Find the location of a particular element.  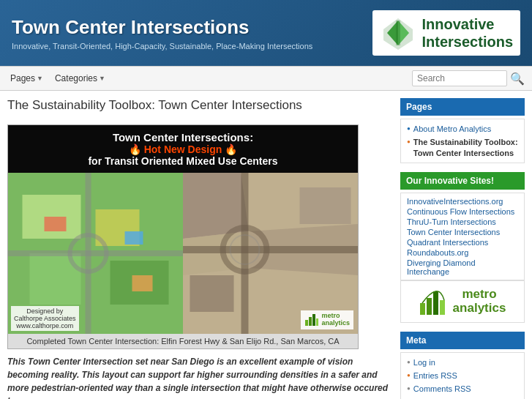

sidebar-meta-list: ● Log in ● Entries RSS ● Comments RSS is located at coordinates (462, 376).